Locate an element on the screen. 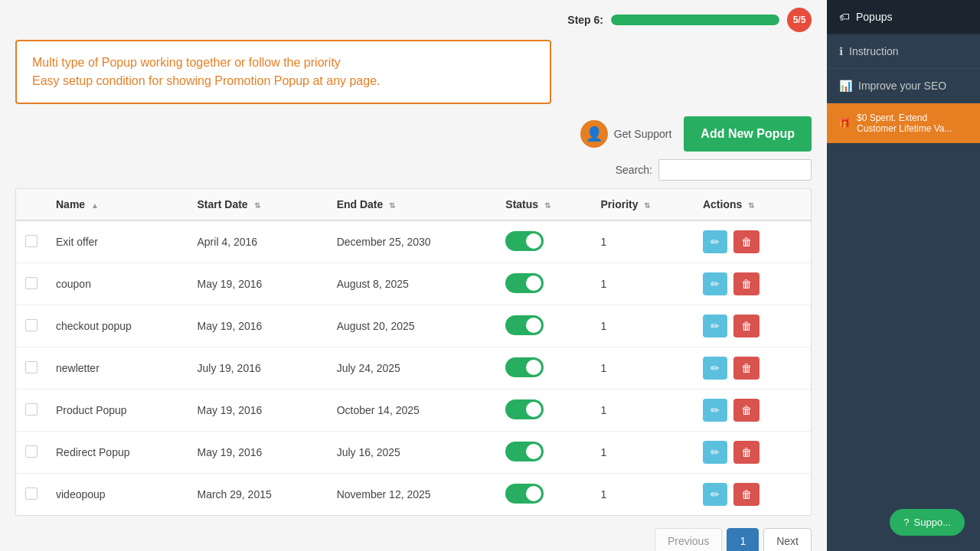 This screenshot has width=980, height=551. sidebar-promo: 🎁 $0 Spent. Extend Customer Lifetime Va.… is located at coordinates (903, 123).